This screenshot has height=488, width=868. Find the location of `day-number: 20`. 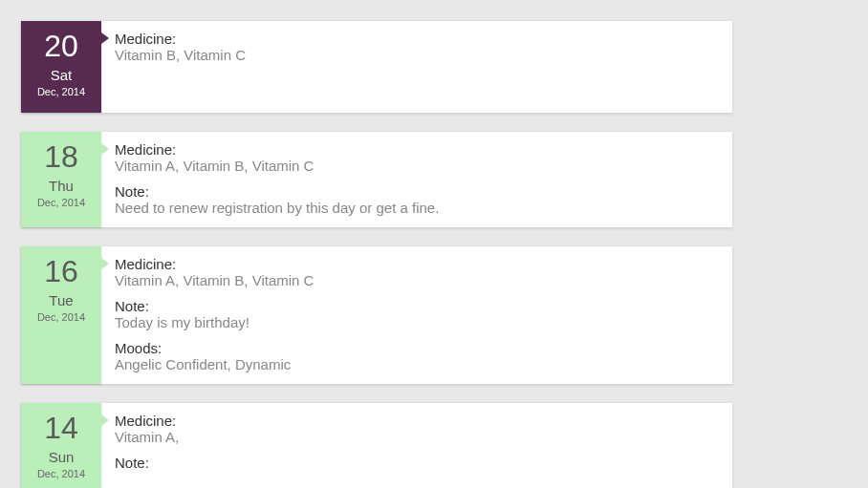

day-number: 20 is located at coordinates (61, 46).